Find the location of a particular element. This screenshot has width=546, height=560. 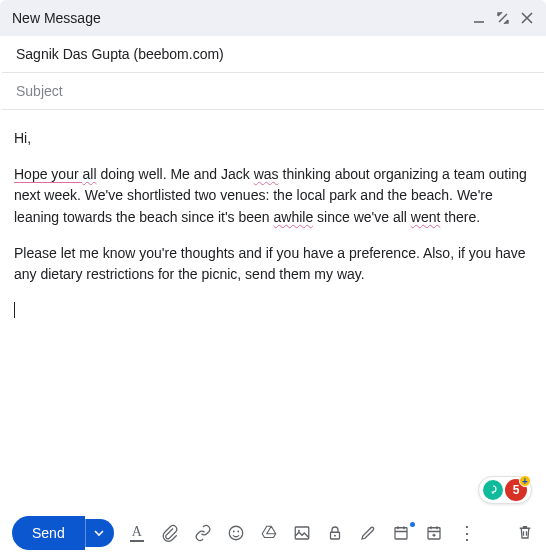

footer-left: Send A is located at coordinates (244, 533).